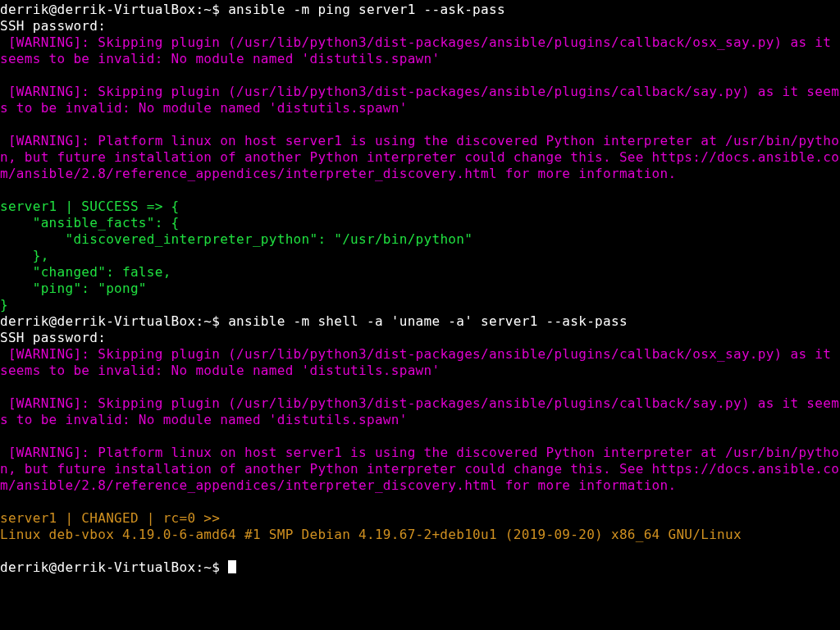 Image resolution: width=840 pixels, height=630 pixels. What do you see at coordinates (420, 51) in the screenshot?
I see `warning-osx-say-1: [WARNING]: Skipping plugin (/usr/lib/pyt…` at bounding box center [420, 51].